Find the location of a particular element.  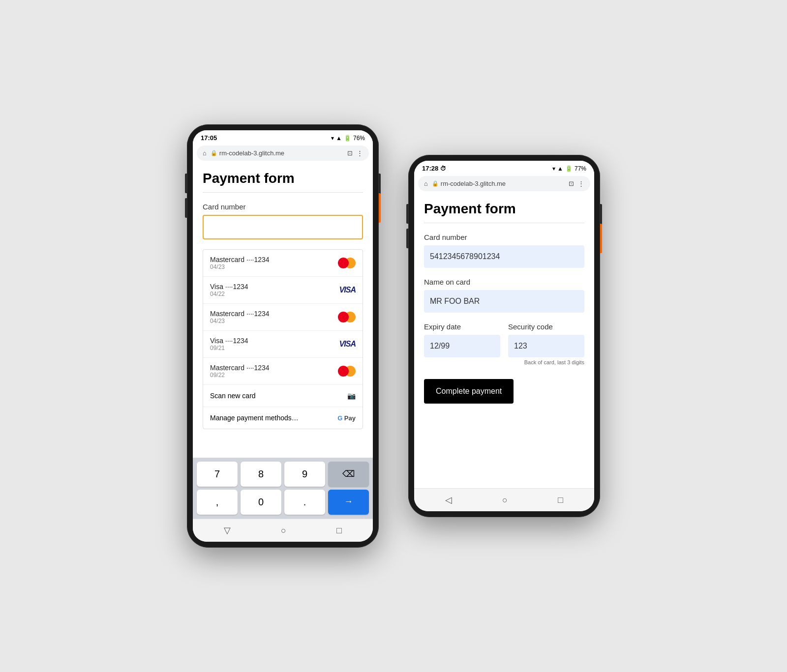

url-bar-left: 🔒 rm-codelab-3.glitch.me is located at coordinates (277, 153).